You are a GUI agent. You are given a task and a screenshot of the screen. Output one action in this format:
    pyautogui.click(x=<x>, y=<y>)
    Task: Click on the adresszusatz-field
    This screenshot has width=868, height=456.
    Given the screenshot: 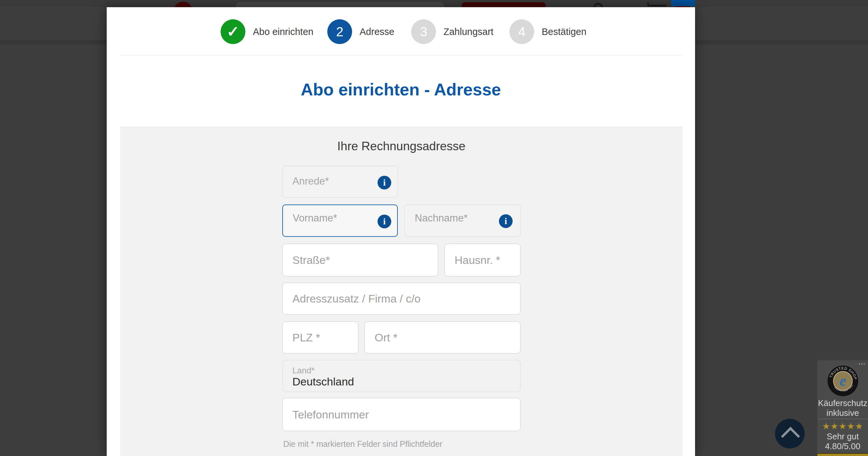 What is the action you would take?
    pyautogui.click(x=402, y=299)
    